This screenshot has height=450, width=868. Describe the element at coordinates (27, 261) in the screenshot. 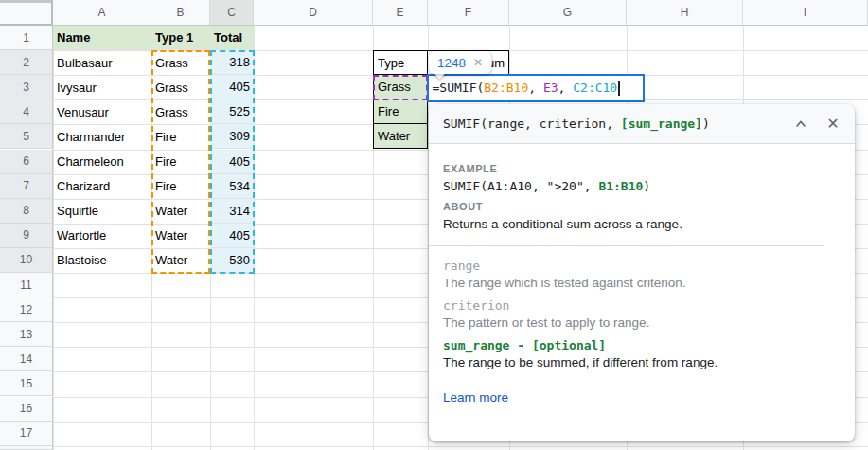

I see `row-header-10: 10` at that location.